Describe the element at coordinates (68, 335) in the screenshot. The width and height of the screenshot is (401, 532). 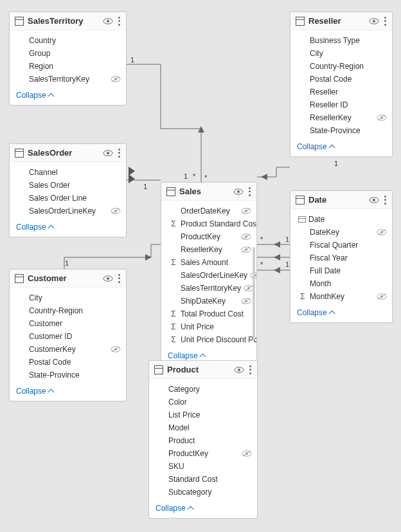
I see `table-card-customer: Customer CityCountry-RegionCustomerCusto…` at that location.